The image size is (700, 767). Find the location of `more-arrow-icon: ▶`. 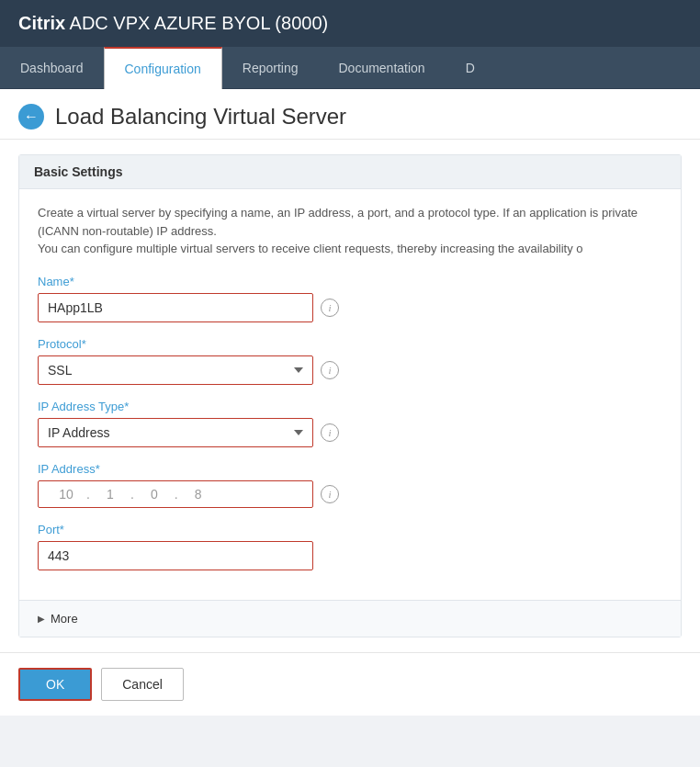

more-arrow-icon: ▶ is located at coordinates (41, 619).